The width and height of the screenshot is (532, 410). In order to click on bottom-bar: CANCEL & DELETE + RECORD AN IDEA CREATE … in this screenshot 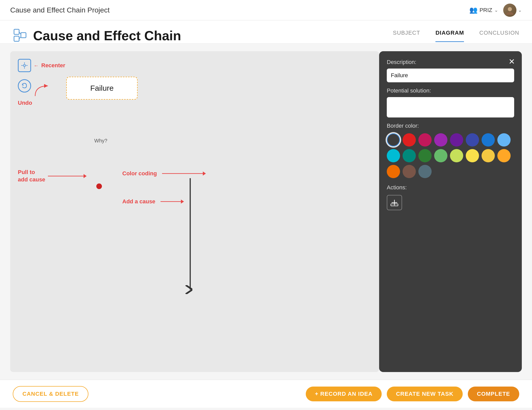, I will do `click(266, 394)`.